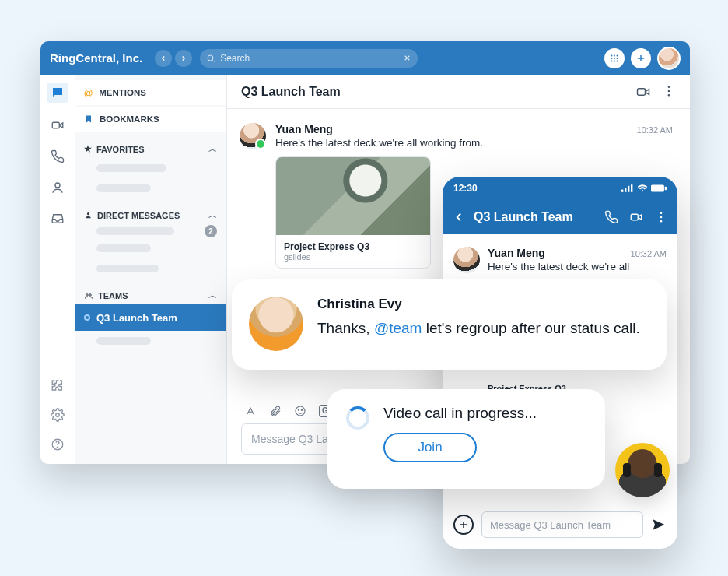 This screenshot has width=728, height=576. What do you see at coordinates (114, 296) in the screenshot?
I see `teams-label: TEAMS` at bounding box center [114, 296].